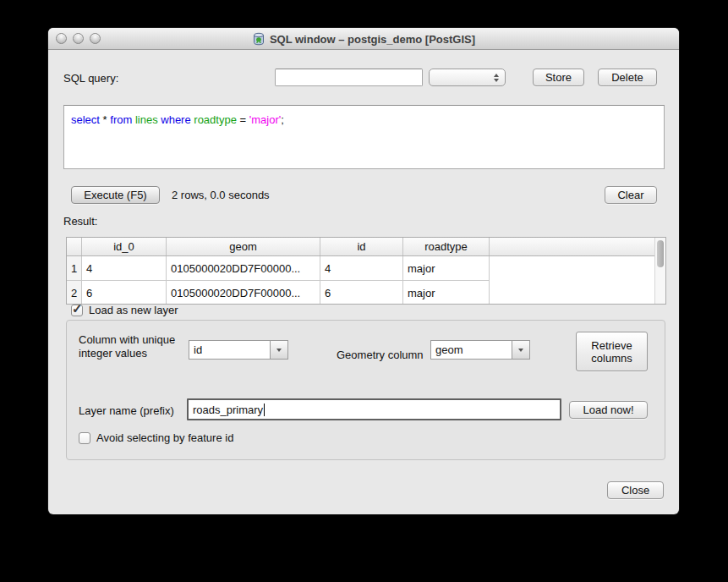 The width and height of the screenshot is (728, 582). Describe the element at coordinates (147, 120) in the screenshot. I see `sql-token: lines` at that location.